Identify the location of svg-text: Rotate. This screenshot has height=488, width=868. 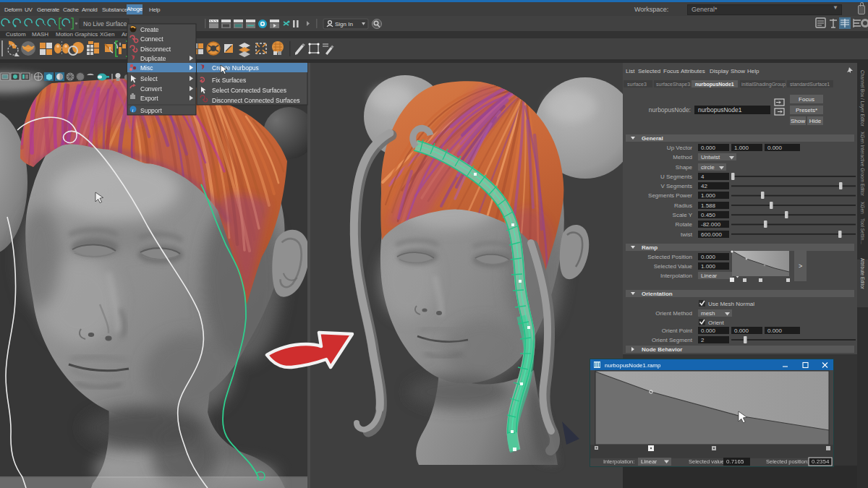
(684, 224).